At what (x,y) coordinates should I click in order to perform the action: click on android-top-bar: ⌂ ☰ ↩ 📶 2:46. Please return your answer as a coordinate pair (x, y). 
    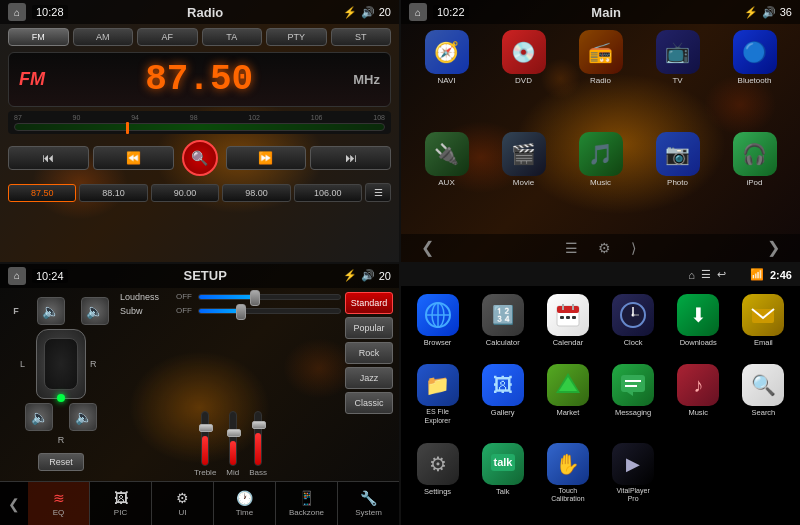
    Looking at the image, I should click on (600, 275).